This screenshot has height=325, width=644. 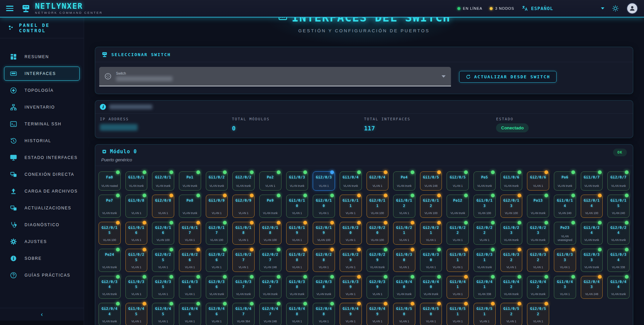 I want to click on port-card: Gi1/0/1VLAN trunk, so click(x=137, y=181).